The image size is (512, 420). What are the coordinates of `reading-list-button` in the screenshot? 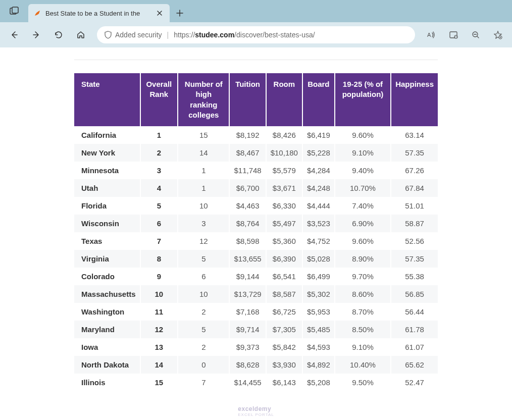 It's located at (453, 35).